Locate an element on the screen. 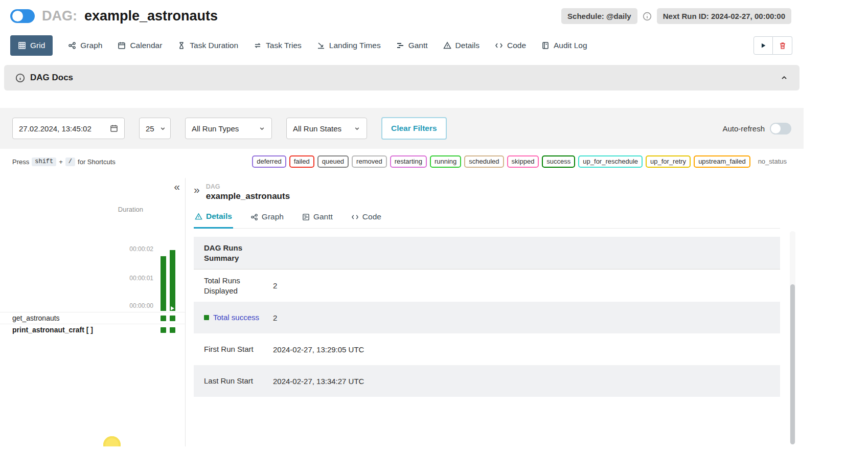  page-size-value: 25 is located at coordinates (150, 129).